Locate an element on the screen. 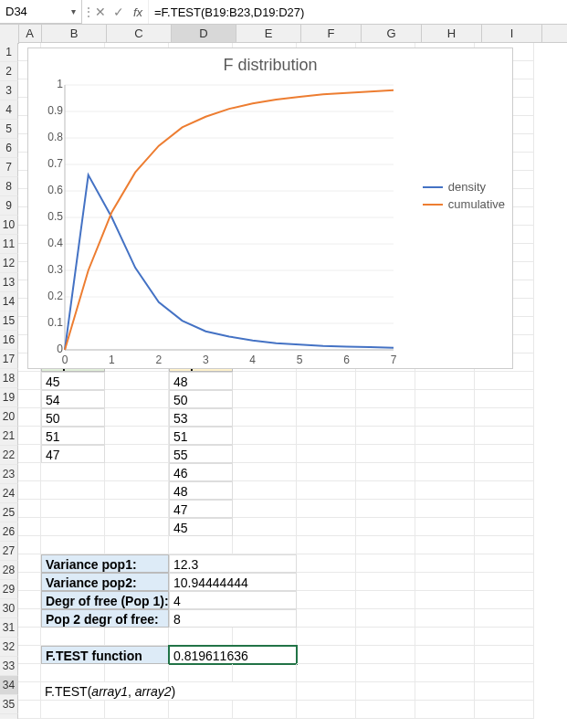  row-header: 26 is located at coordinates (9, 532).